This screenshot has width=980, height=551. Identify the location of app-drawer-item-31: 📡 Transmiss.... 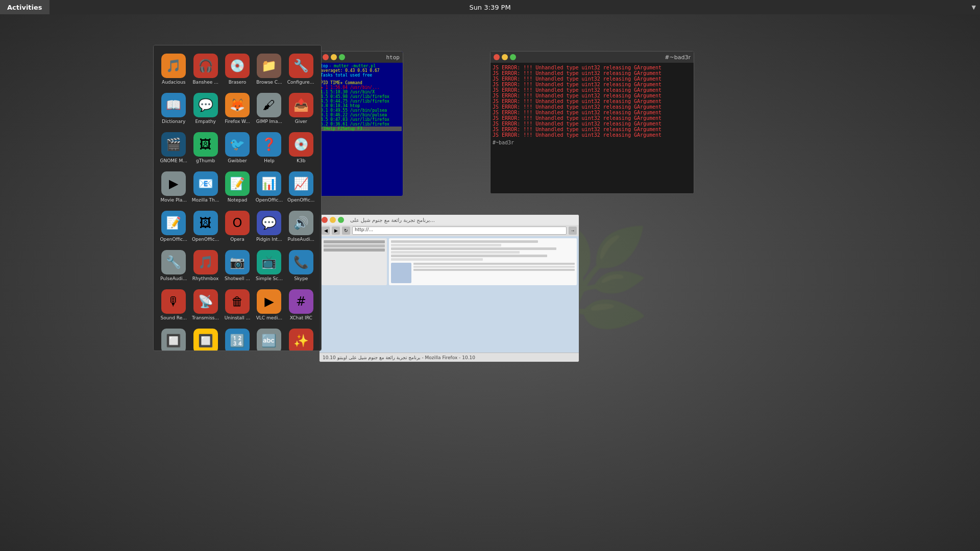
(205, 305).